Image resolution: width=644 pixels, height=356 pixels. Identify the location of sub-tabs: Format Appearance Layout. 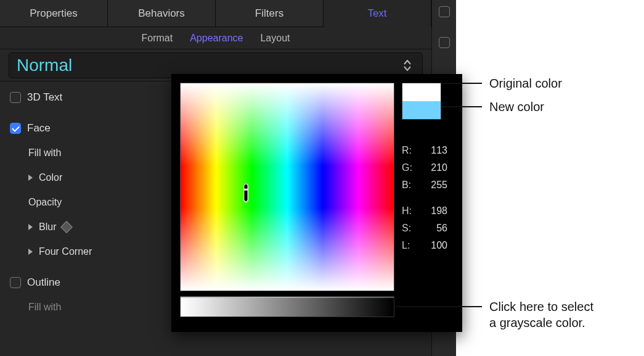
(216, 38).